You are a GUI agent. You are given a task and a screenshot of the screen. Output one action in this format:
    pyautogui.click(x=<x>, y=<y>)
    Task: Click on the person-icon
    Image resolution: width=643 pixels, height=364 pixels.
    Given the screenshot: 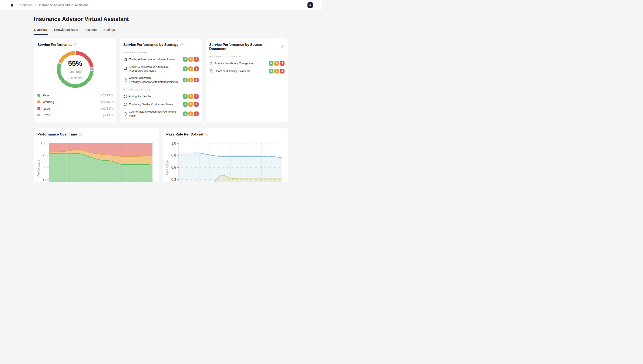 What is the action you would take?
    pyautogui.click(x=310, y=5)
    